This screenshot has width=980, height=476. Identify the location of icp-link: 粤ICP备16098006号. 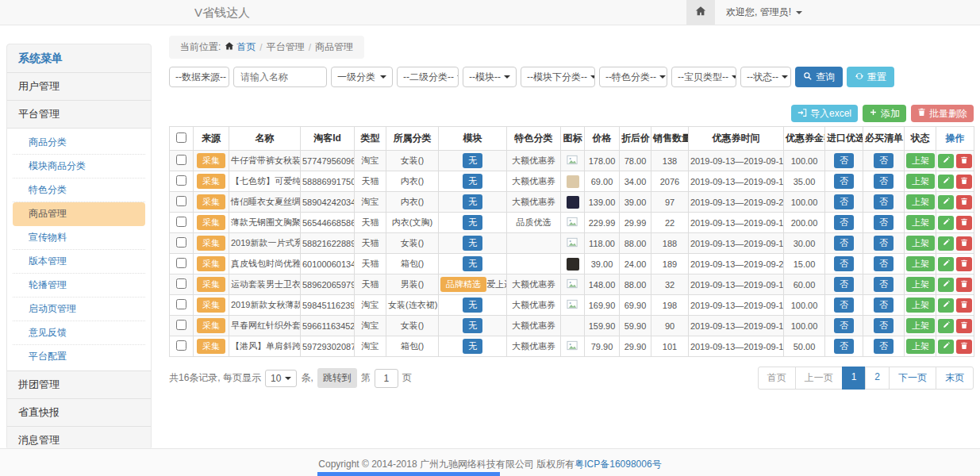
(617, 464).